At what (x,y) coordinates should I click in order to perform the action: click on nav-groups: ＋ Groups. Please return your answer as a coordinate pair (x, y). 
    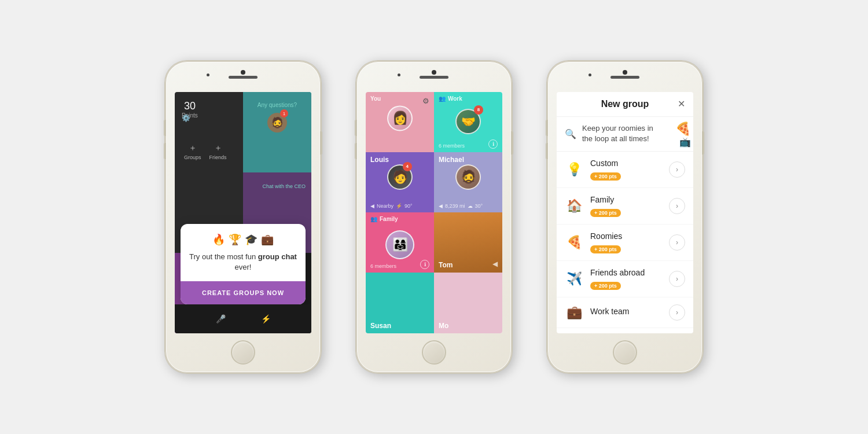
    Looking at the image, I should click on (193, 152).